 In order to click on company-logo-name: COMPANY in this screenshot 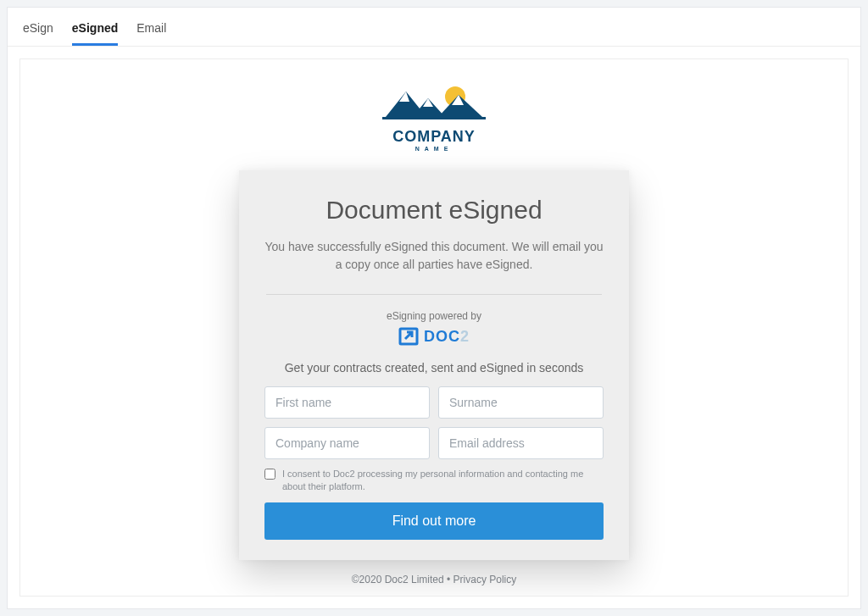, I will do `click(434, 137)`.